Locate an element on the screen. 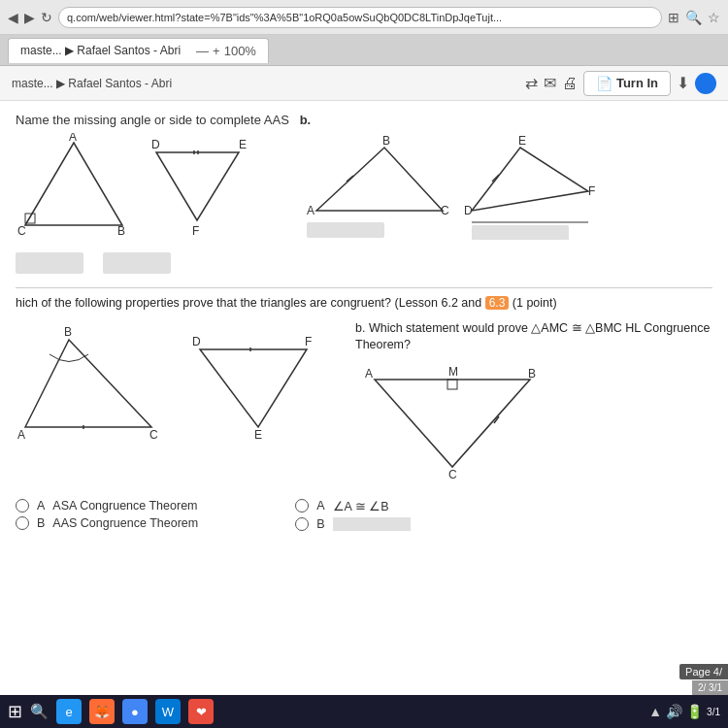 This screenshot has height=728, width=728. grid-icon: ⊞ is located at coordinates (674, 17).